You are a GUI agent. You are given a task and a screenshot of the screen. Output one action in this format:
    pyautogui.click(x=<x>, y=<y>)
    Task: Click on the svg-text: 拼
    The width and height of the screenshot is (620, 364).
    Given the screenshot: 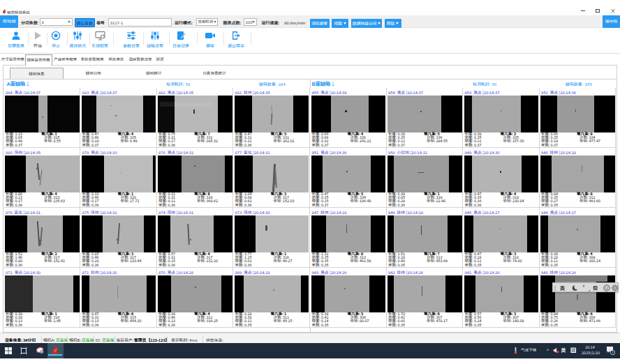 What is the action you would take?
    pyautogui.click(x=42, y=351)
    